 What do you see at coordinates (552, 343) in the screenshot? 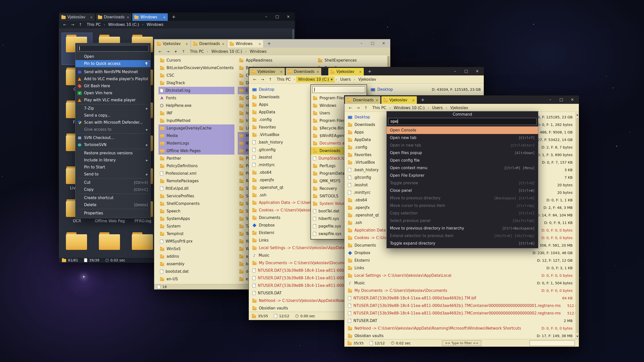
I see `status-input-box` at bounding box center [552, 343].